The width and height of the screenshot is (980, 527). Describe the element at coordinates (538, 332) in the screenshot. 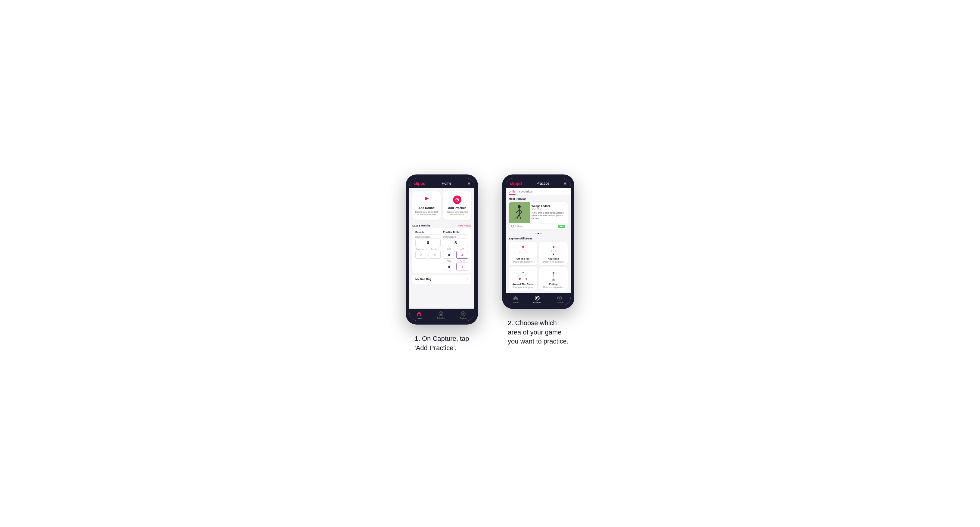

I see `caption2: 2. Choose whicharea of your gameyou want…` at that location.